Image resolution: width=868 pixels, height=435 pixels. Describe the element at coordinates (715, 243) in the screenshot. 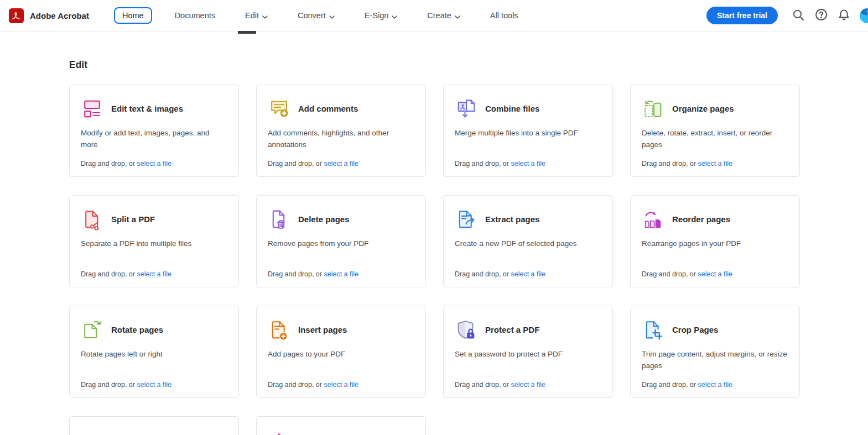

I see `tool-card-description: Rearrange pages in your PDF` at that location.